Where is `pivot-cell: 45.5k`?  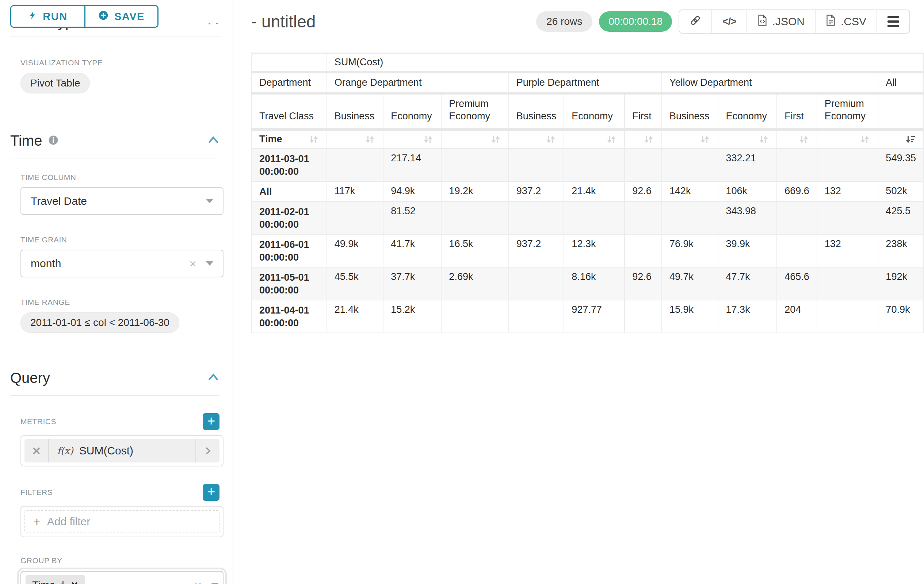
pivot-cell: 45.5k is located at coordinates (355, 284).